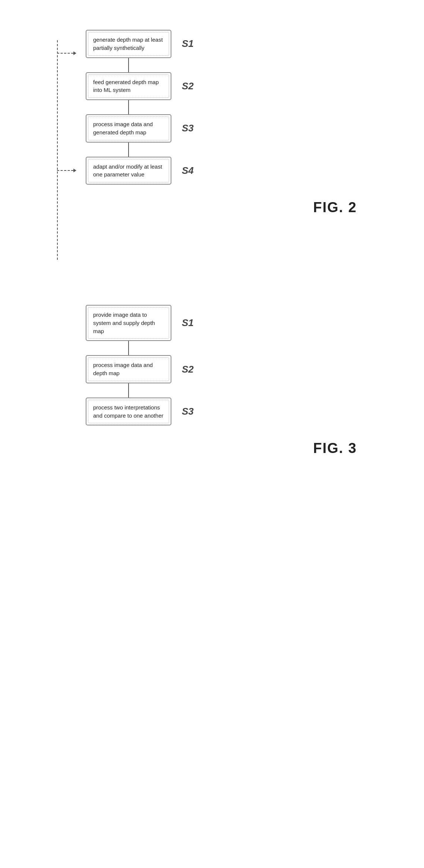 The height and width of the screenshot is (868, 424). Describe the element at coordinates (188, 412) in the screenshot. I see `fig3-label-s3: S3` at that location.